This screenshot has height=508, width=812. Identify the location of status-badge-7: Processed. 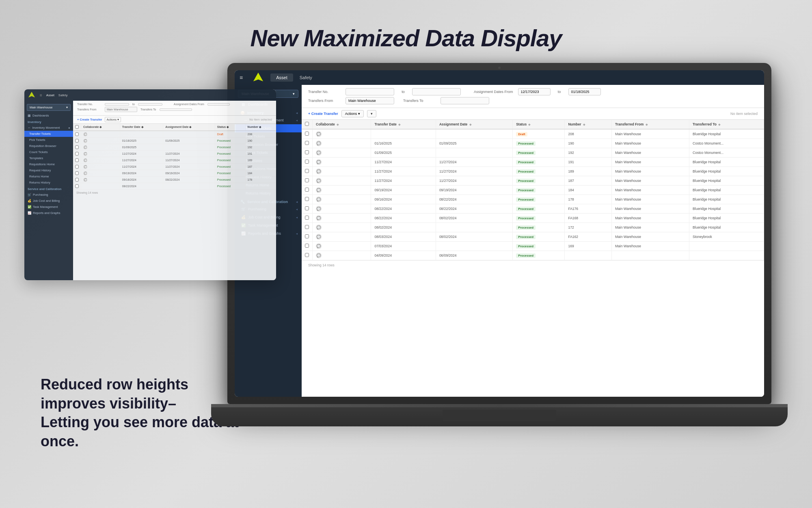
(526, 200).